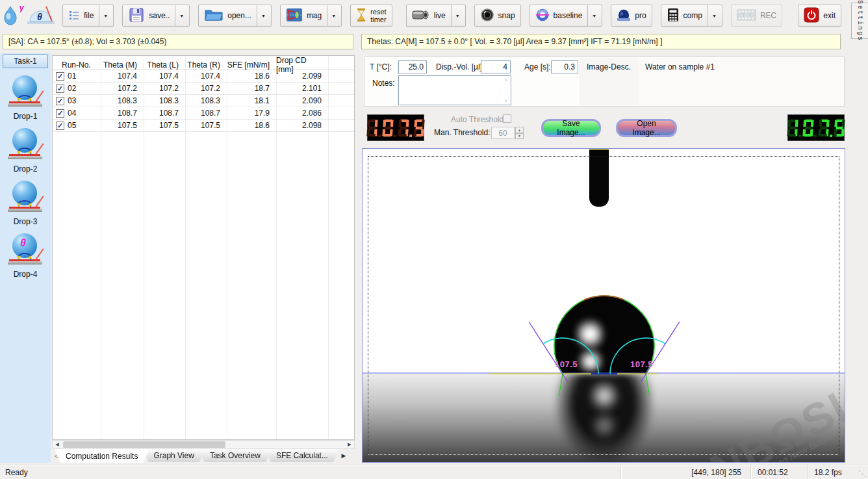 Image resolution: width=868 pixels, height=479 pixels. Describe the element at coordinates (460, 67) in the screenshot. I see `dispense-volume-label: Disp.-Vol. [µl]:` at that location.